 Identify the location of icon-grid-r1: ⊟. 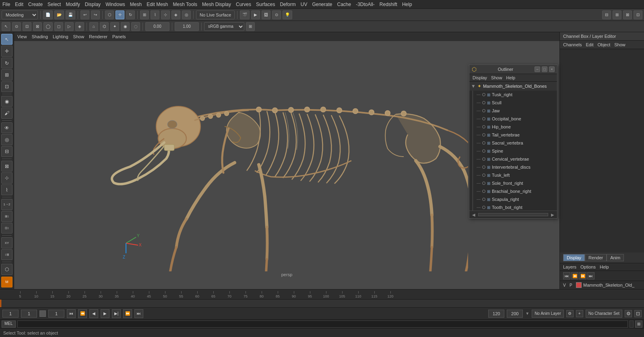
(607, 15).